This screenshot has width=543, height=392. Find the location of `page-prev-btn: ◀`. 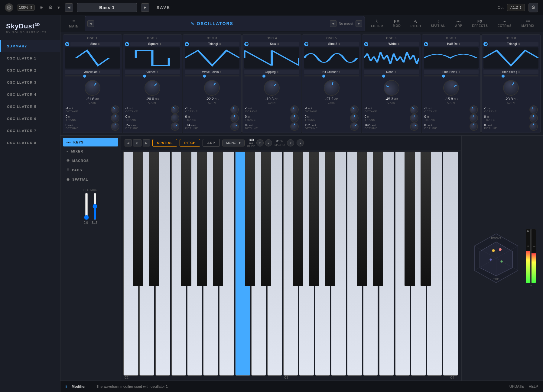

page-prev-btn: ◀ is located at coordinates (128, 143).